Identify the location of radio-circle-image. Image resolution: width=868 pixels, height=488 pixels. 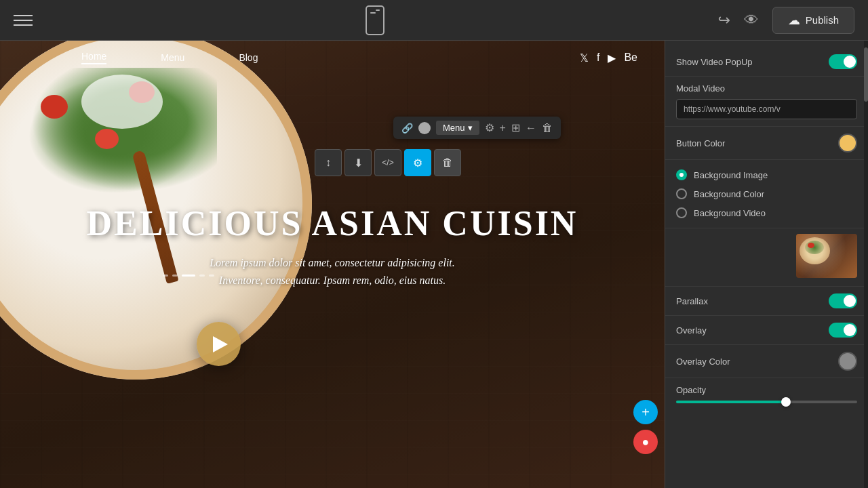
(682, 175).